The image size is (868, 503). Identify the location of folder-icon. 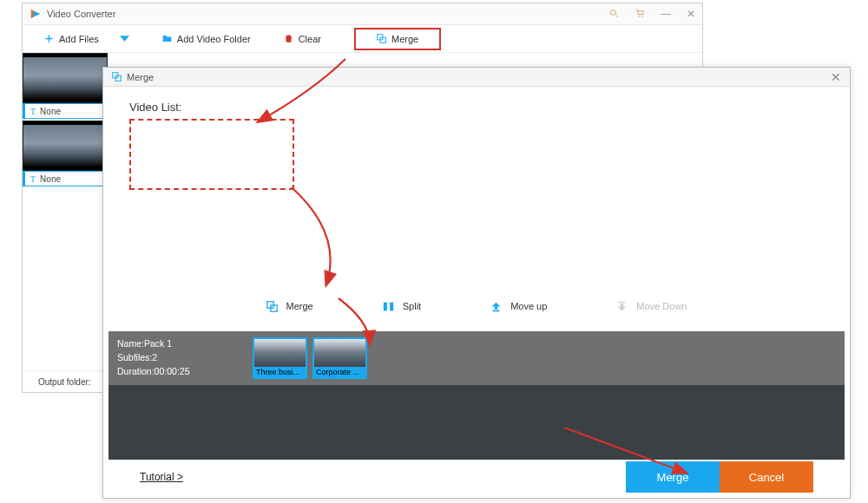
(167, 38).